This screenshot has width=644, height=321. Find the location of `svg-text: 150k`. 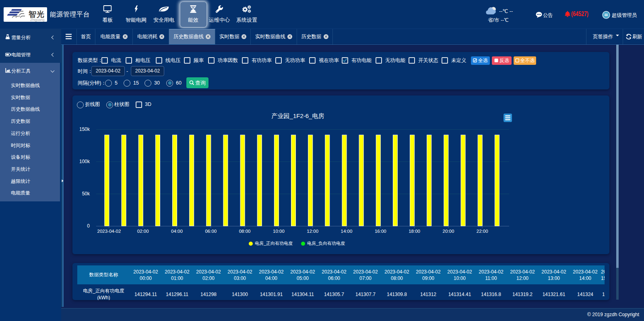

svg-text: 150k is located at coordinates (85, 129).